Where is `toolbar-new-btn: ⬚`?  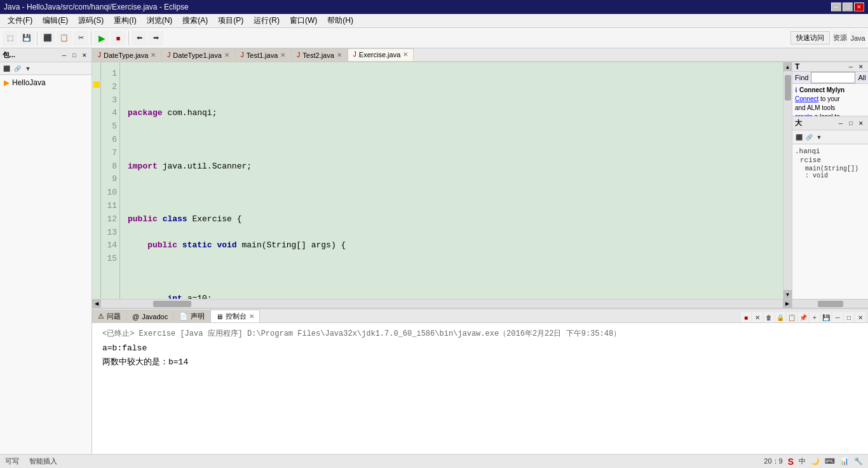
toolbar-new-btn: ⬚ is located at coordinates (10, 38).